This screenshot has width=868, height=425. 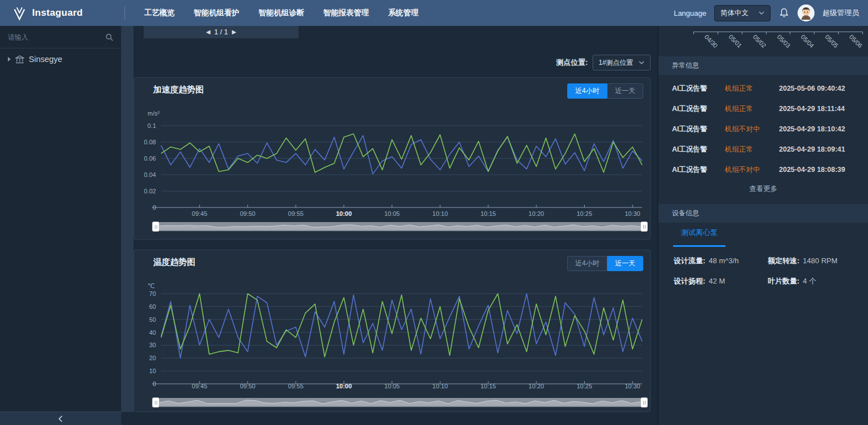 What do you see at coordinates (806, 13) in the screenshot?
I see `user-avatar` at bounding box center [806, 13].